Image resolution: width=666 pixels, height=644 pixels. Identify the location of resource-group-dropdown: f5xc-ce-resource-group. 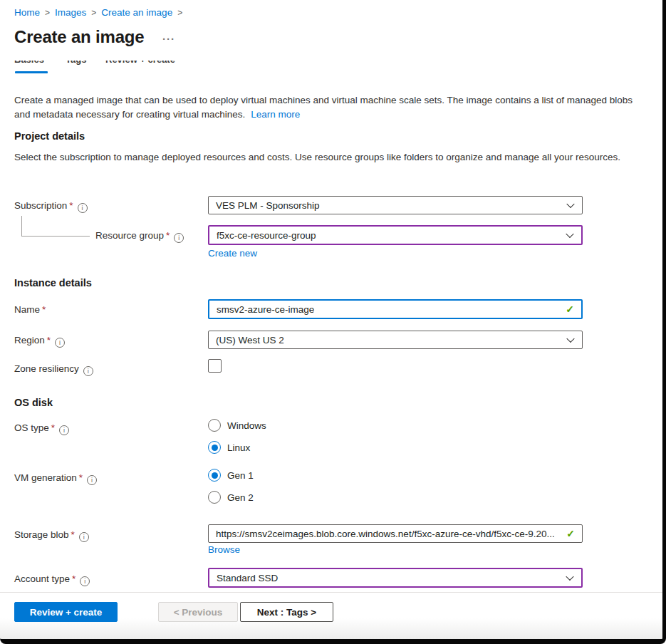
(395, 235).